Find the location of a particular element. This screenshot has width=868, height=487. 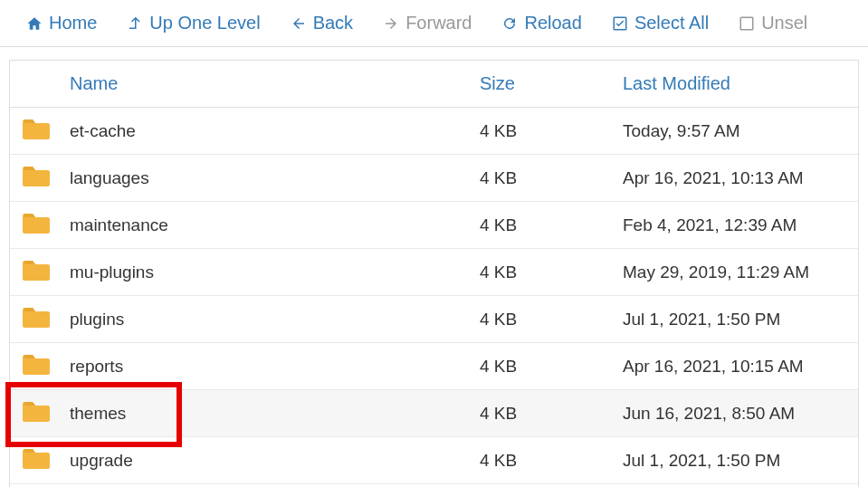

column-header-modified: Last Modified is located at coordinates (740, 83).